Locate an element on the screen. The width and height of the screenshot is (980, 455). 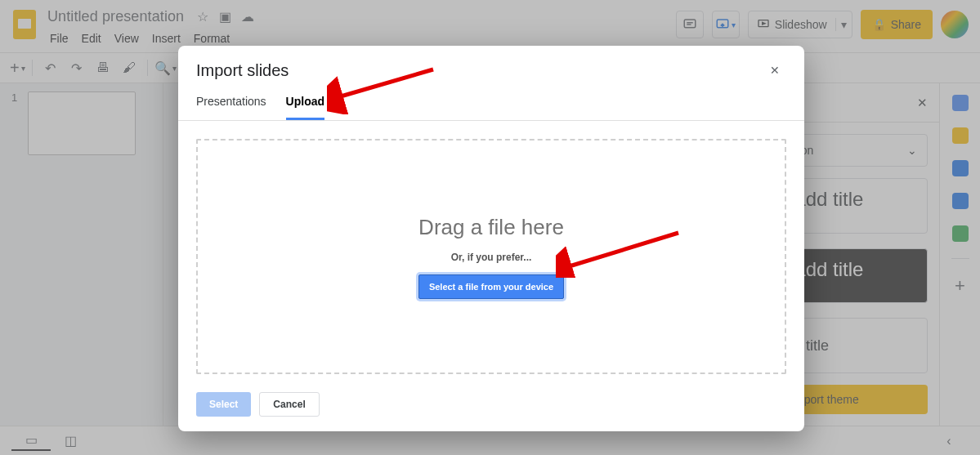
drop-heading: Drag a file here is located at coordinates (491, 227).